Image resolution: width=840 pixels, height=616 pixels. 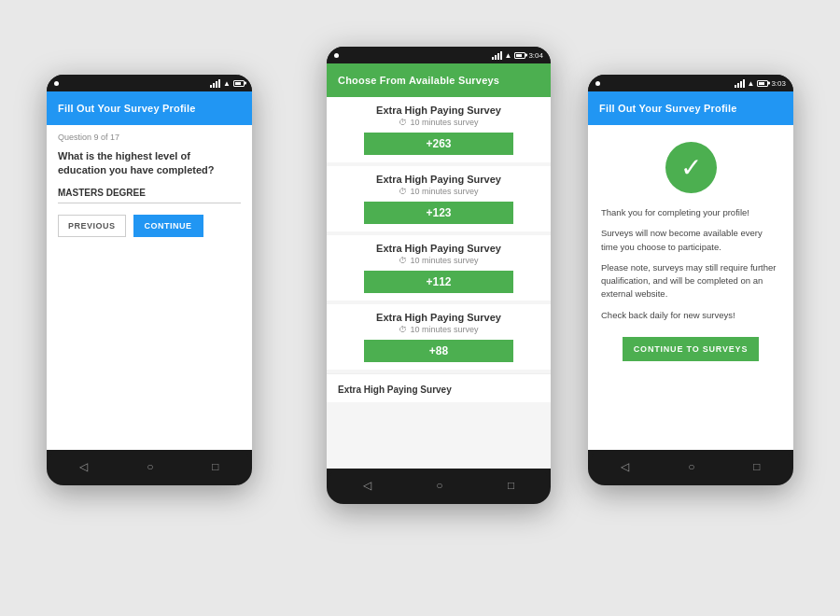 What do you see at coordinates (691, 168) in the screenshot?
I see `checkmark-circle: ✓` at bounding box center [691, 168].